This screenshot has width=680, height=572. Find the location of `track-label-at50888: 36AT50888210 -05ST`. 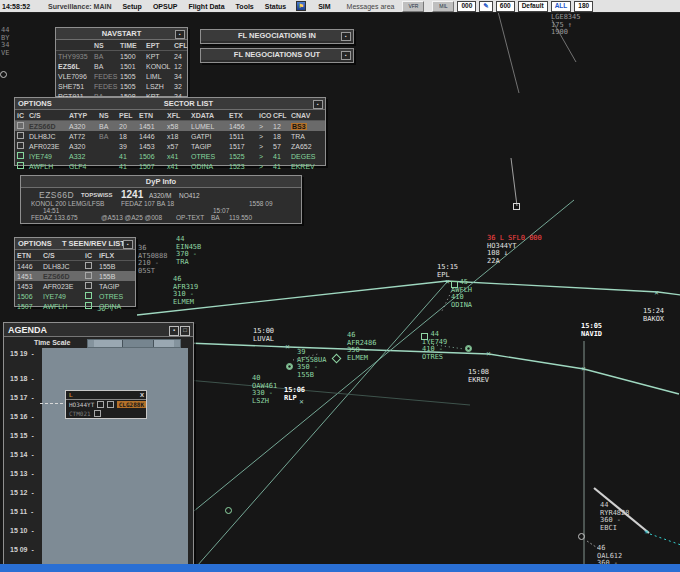

track-label-at50888: 36AT50888210 -05ST is located at coordinates (153, 260).